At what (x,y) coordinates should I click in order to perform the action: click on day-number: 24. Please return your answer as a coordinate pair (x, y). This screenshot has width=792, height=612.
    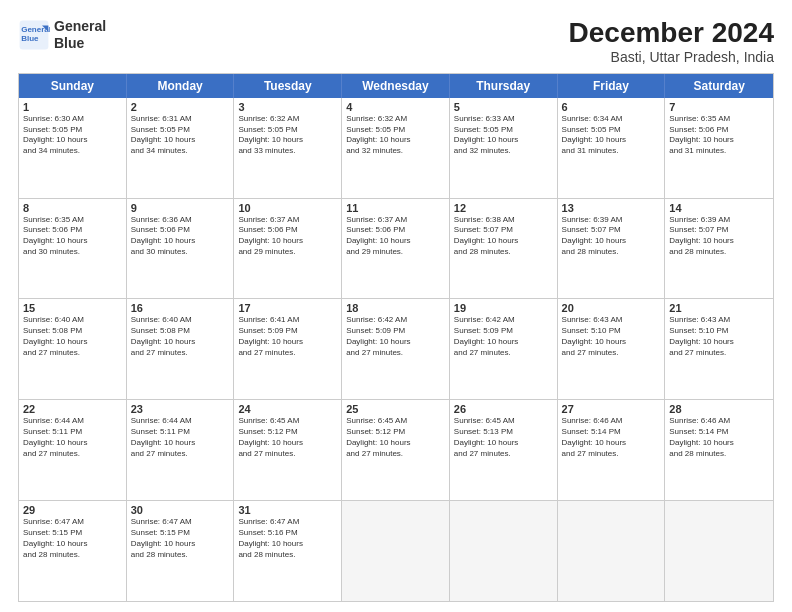
    Looking at the image, I should click on (288, 409).